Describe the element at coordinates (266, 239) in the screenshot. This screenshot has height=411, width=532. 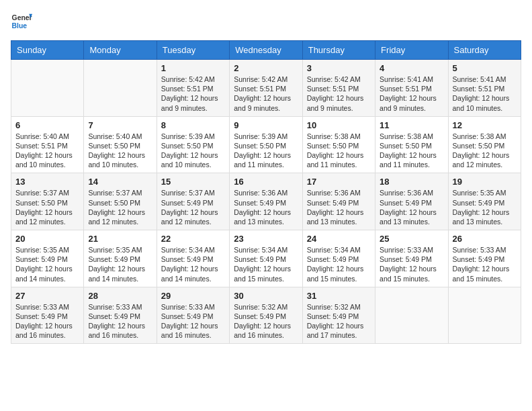
I see `day-number: 23` at that location.